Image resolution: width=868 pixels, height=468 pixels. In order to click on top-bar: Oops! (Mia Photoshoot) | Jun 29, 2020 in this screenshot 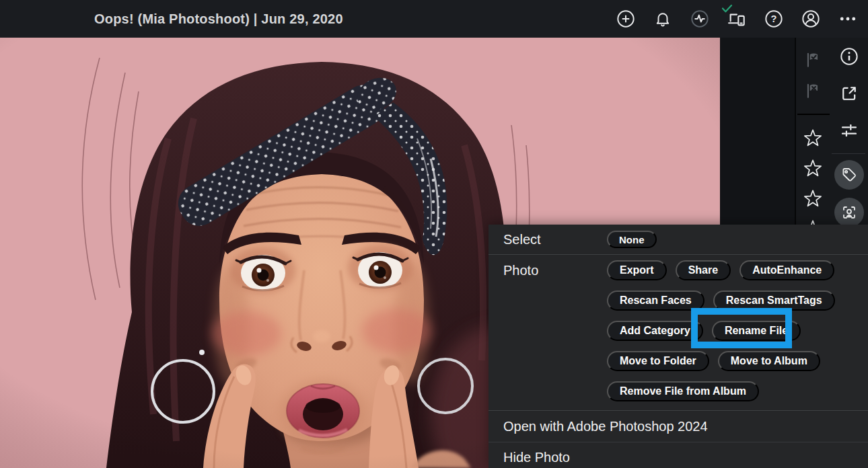, I will do `click(434, 19)`.